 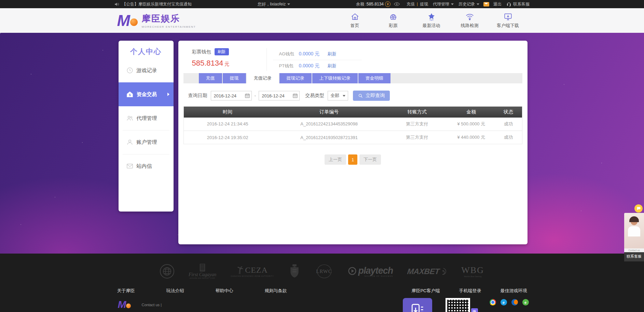 What do you see at coordinates (487, 4) in the screenshot?
I see `mail-icon` at bounding box center [487, 4].